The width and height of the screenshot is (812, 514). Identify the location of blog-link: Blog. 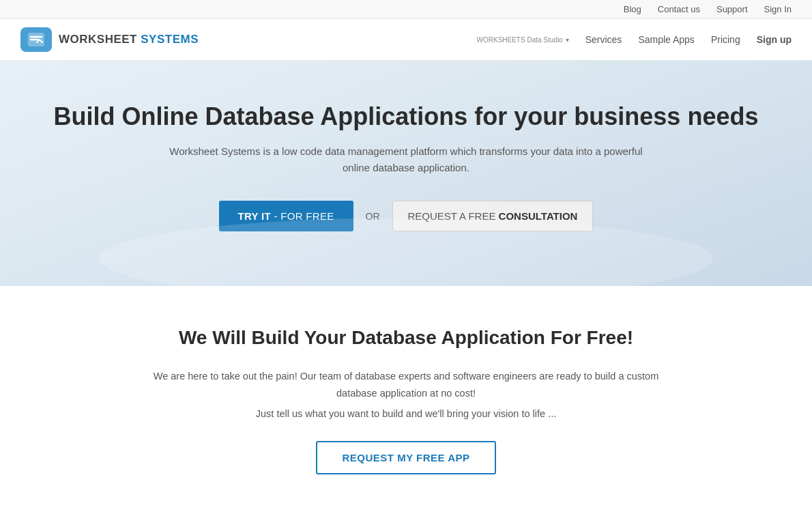
(633, 10).